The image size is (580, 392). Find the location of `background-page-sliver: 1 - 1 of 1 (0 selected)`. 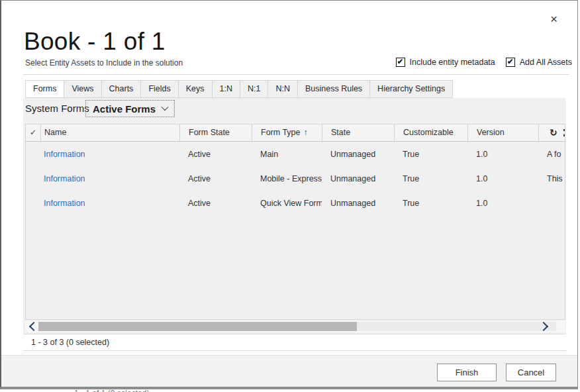

background-page-sliver: 1 - 1 of 1 (0 selected) is located at coordinates (289, 389).